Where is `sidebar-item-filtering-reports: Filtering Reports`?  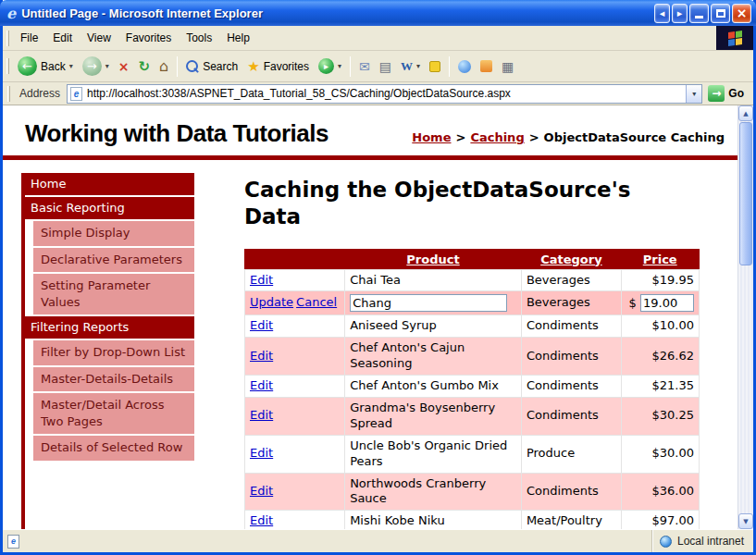
sidebar-item-filtering-reports: Filtering Reports is located at coordinates (107, 327).